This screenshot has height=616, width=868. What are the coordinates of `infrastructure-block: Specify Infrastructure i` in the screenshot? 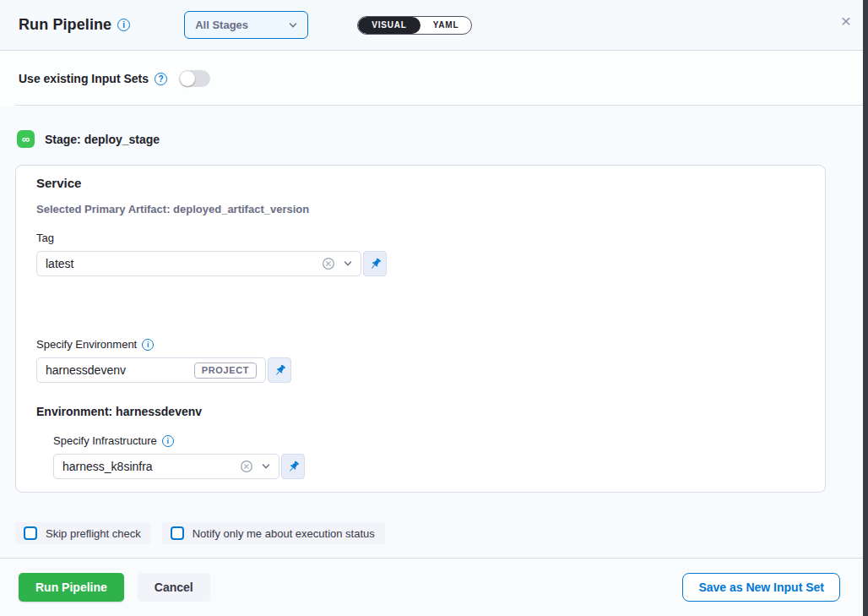 It's located at (429, 456).